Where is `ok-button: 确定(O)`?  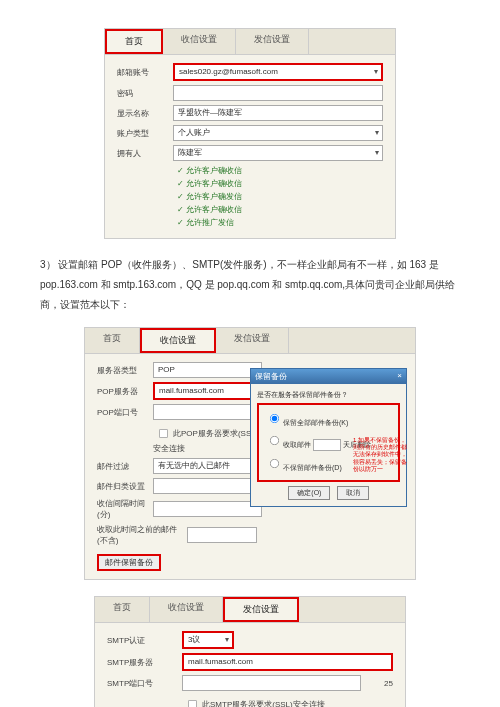
ok-button: 确定(O) is located at coordinates (309, 493).